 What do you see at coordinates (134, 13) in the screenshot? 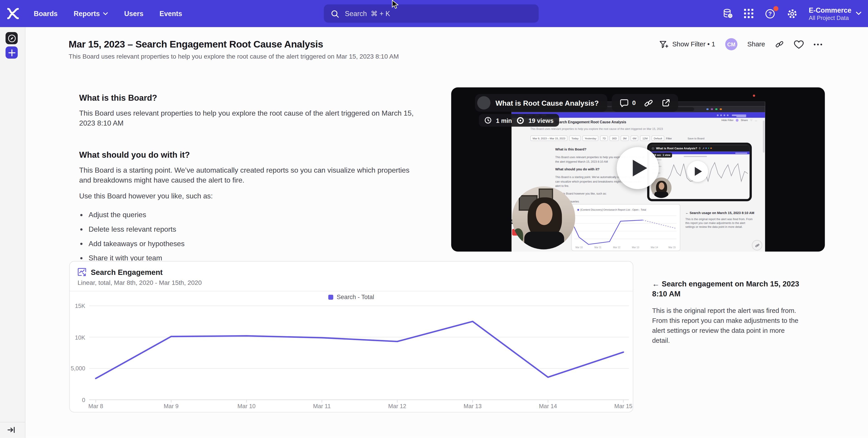
I see `nav-item-users: Users` at bounding box center [134, 13].